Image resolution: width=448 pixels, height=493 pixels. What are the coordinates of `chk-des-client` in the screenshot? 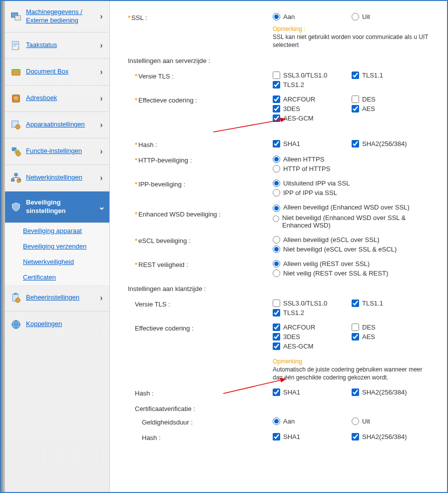 It's located at (356, 327).